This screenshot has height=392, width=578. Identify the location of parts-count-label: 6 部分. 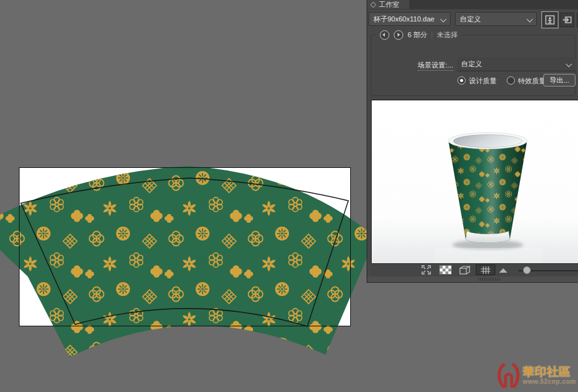
(418, 35).